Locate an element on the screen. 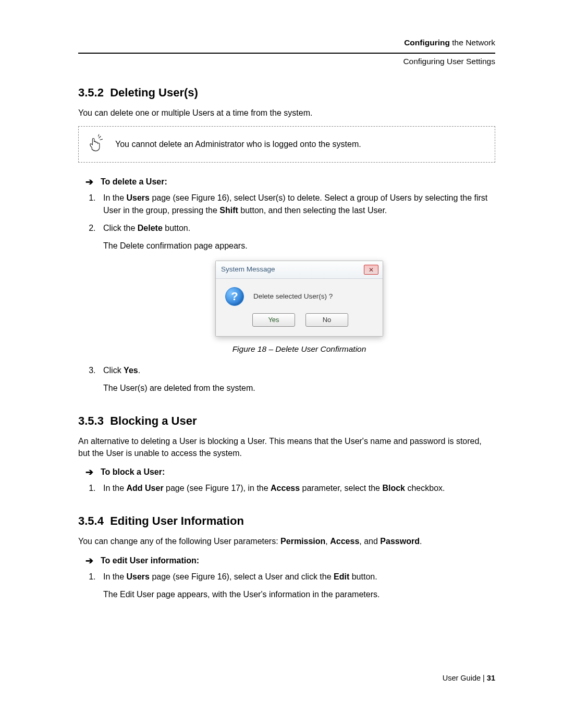  bold-term: Add User is located at coordinates (145, 488).